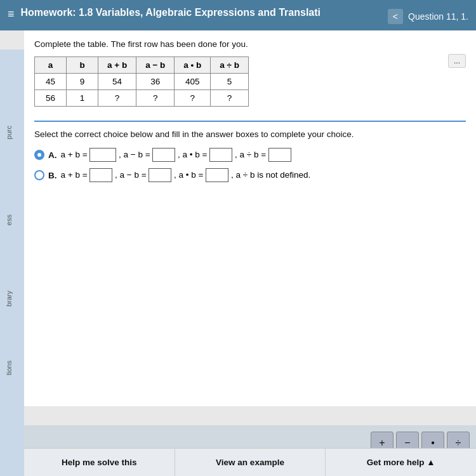 This screenshot has width=476, height=476. What do you see at coordinates (39, 175) in the screenshot?
I see `radio-b` at bounding box center [39, 175].